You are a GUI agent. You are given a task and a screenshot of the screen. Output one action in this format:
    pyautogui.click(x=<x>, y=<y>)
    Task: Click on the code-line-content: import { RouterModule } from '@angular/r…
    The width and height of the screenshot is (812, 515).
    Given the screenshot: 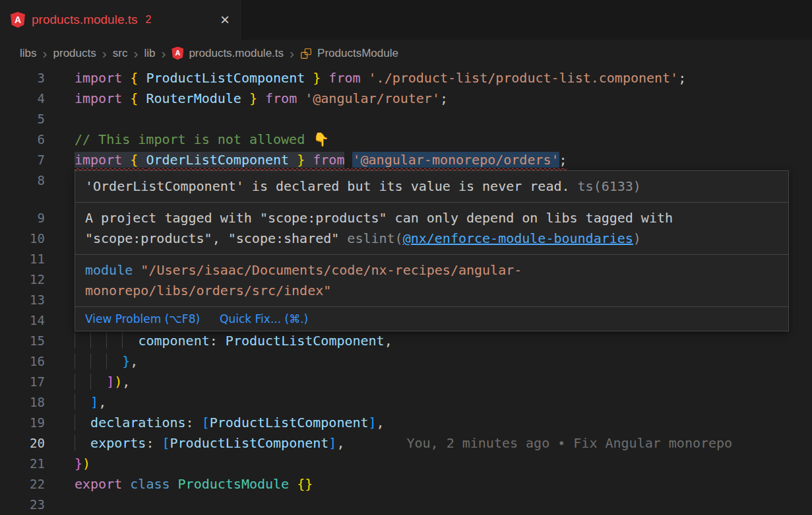 What is the action you would take?
    pyautogui.click(x=247, y=99)
    